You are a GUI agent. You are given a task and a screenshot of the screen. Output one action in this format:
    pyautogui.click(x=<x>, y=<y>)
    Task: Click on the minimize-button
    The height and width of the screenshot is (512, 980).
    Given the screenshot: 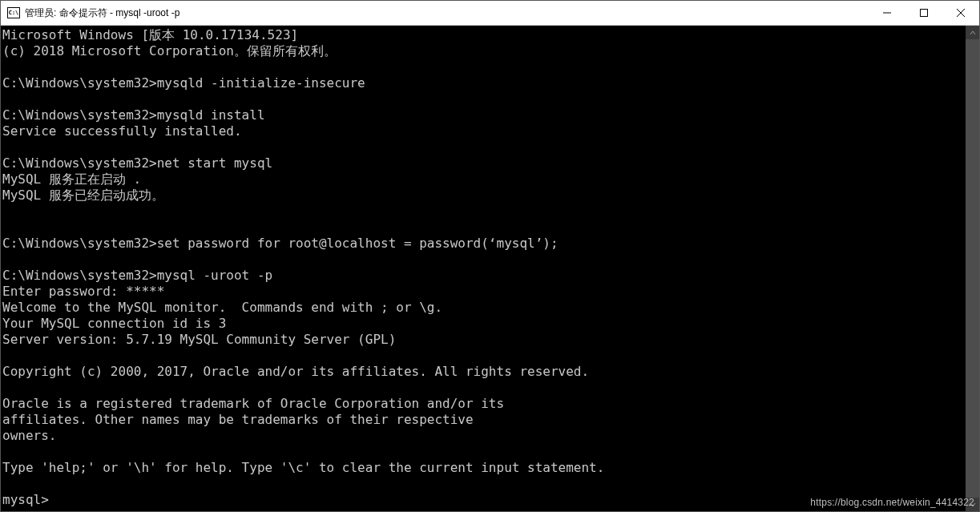 What is the action you would take?
    pyautogui.click(x=887, y=13)
    